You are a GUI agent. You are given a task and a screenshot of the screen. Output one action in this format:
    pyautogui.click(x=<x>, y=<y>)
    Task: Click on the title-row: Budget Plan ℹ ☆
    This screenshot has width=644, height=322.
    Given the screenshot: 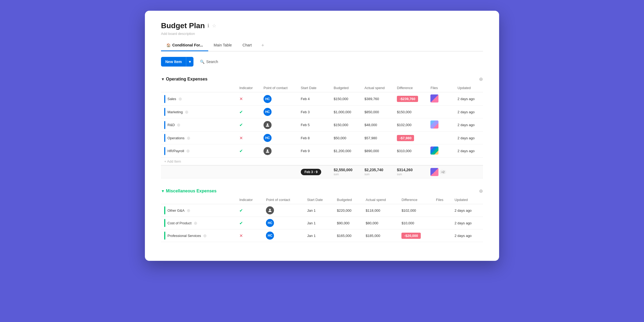 What is the action you would take?
    pyautogui.click(x=322, y=26)
    